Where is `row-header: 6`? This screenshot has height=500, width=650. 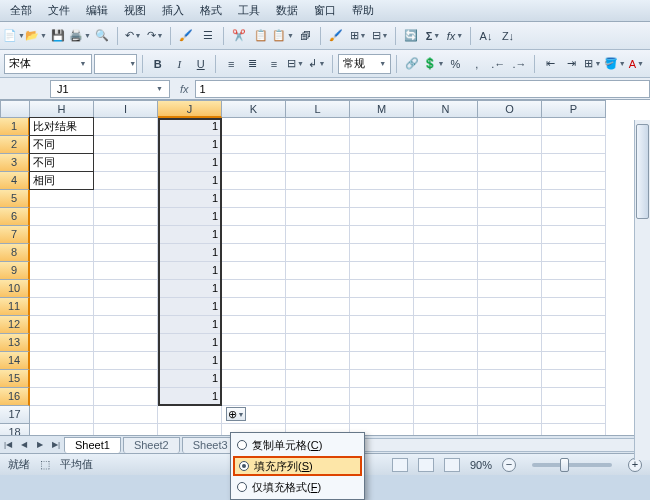 row-header: 6 is located at coordinates (15, 217).